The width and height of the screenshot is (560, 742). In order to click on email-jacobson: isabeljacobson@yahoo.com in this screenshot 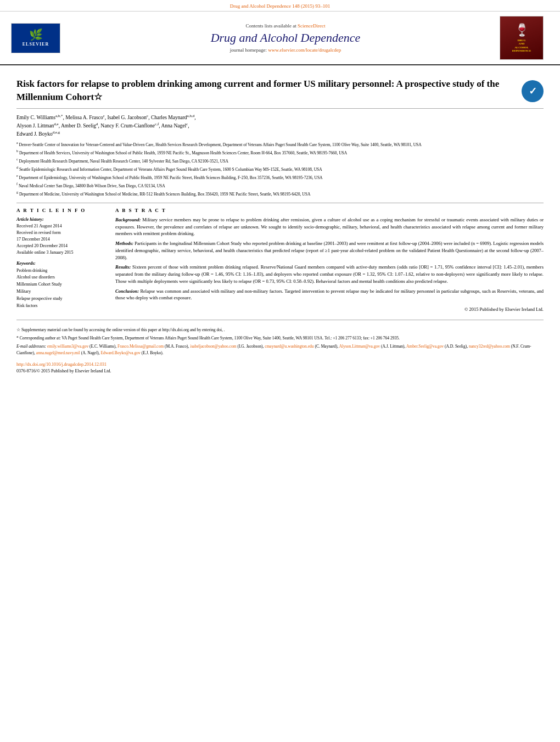, I will do `click(213, 346)`.